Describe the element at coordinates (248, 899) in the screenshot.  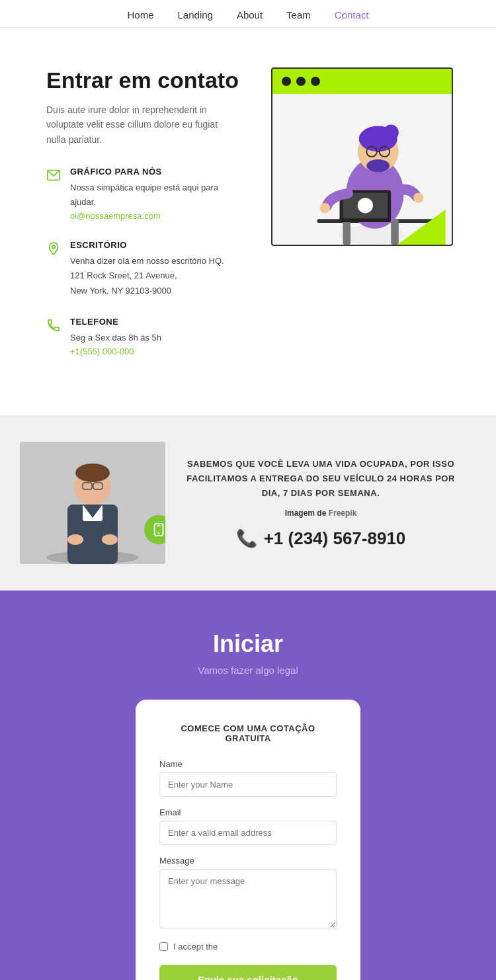
I see `message-textarea` at that location.